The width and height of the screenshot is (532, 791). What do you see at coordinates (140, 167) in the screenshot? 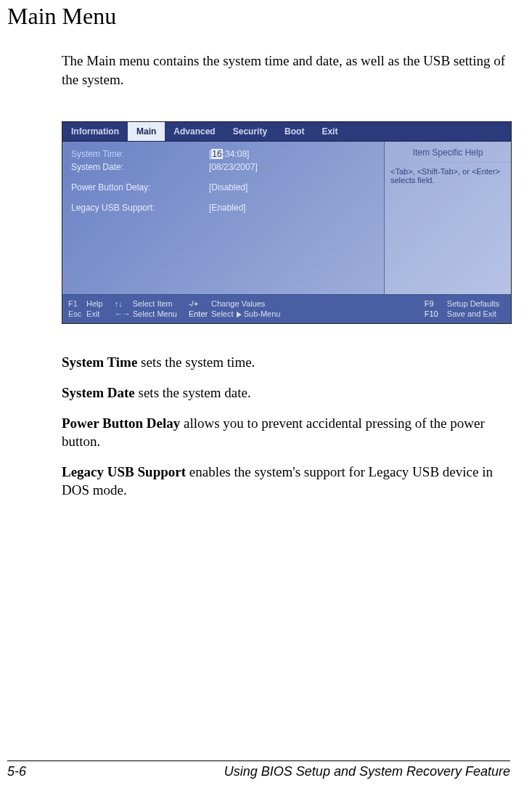
I see `setting-label: System Date:` at bounding box center [140, 167].